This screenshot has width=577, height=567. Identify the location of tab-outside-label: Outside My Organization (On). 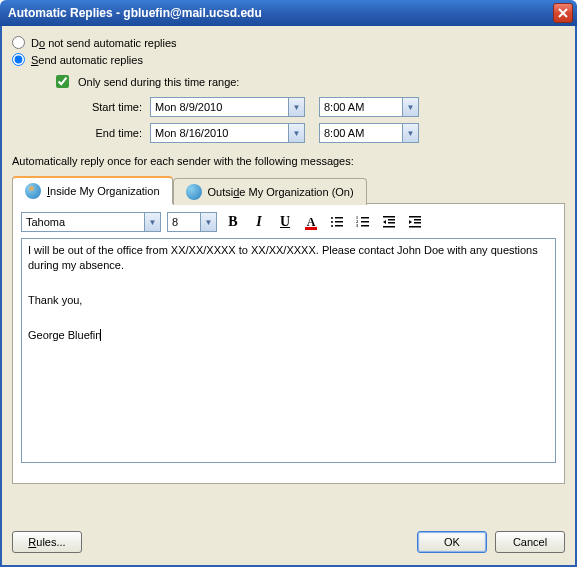
(281, 192).